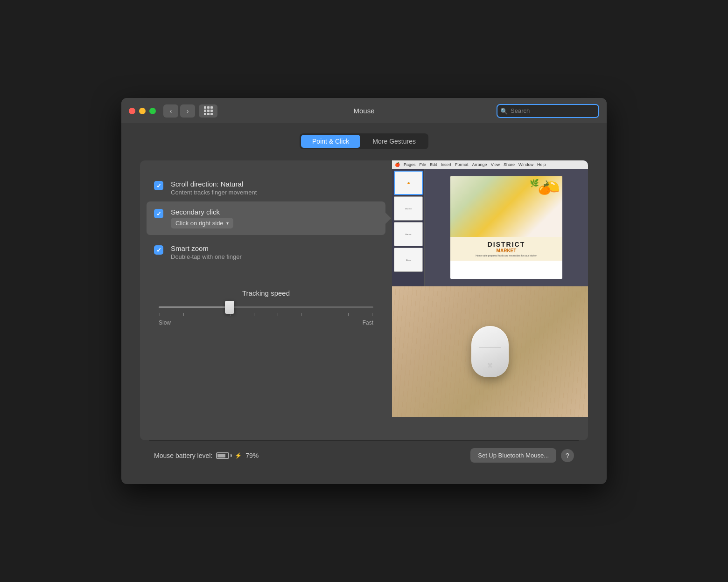 This screenshot has height=582, width=728. Describe the element at coordinates (548, 111) in the screenshot. I see `search-container: 🔍` at that location.